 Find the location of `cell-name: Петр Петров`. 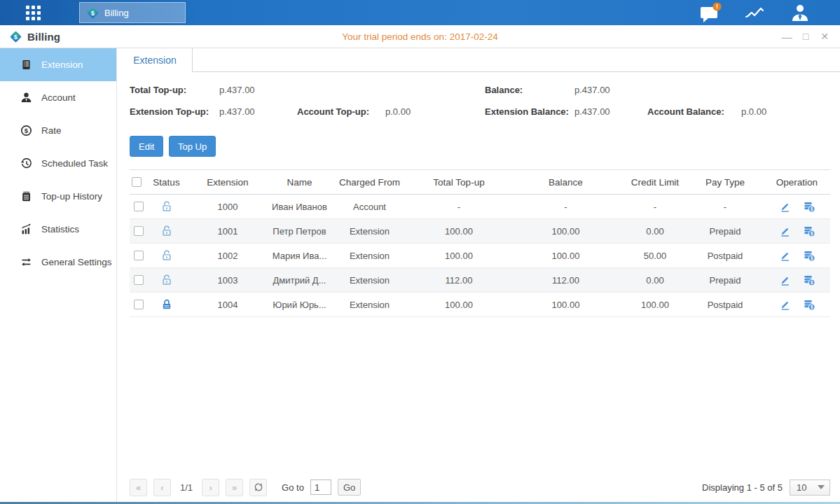

cell-name: Петр Петров is located at coordinates (300, 231).